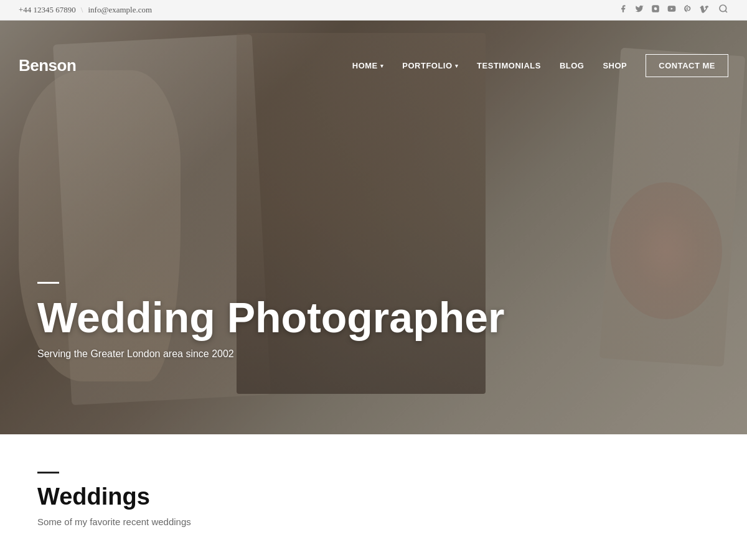 The width and height of the screenshot is (747, 560). What do you see at coordinates (271, 317) in the screenshot?
I see `hero-title: Wedding Photographer` at bounding box center [271, 317].